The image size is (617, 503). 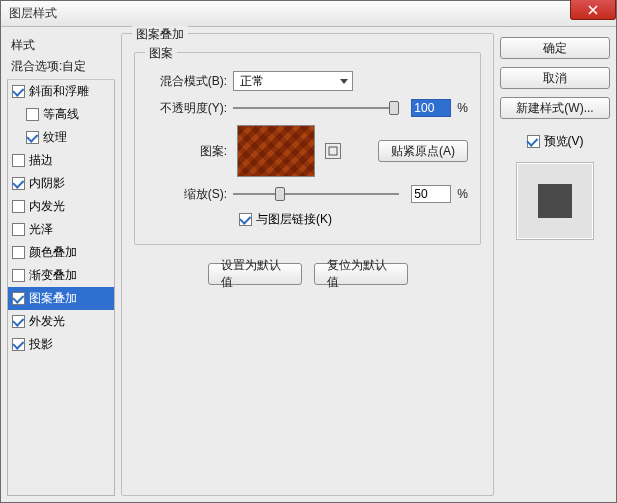 What do you see at coordinates (160, 34) in the screenshot?
I see `outer-group-label: 图案叠加` at bounding box center [160, 34].